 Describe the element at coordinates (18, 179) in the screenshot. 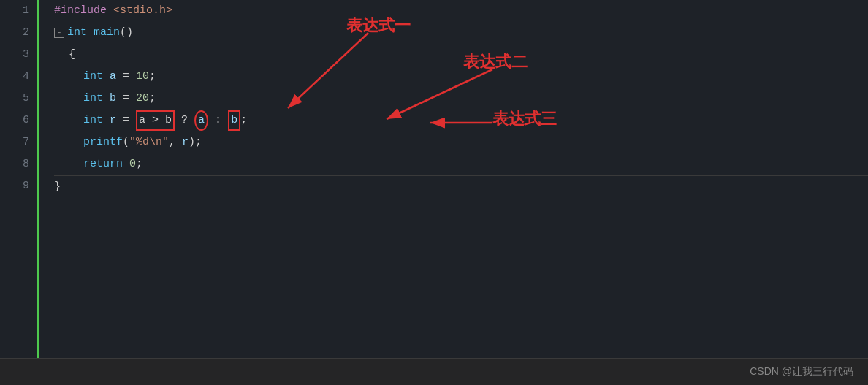

I see `line-numbers: 1 2 3 4 5 6 7 8 9` at that location.